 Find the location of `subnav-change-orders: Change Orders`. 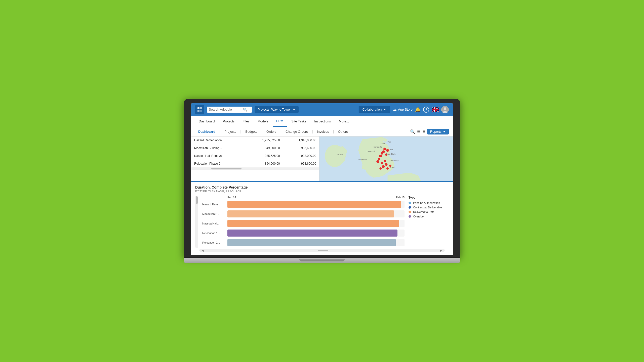

subnav-change-orders: Change Orders is located at coordinates (297, 132).